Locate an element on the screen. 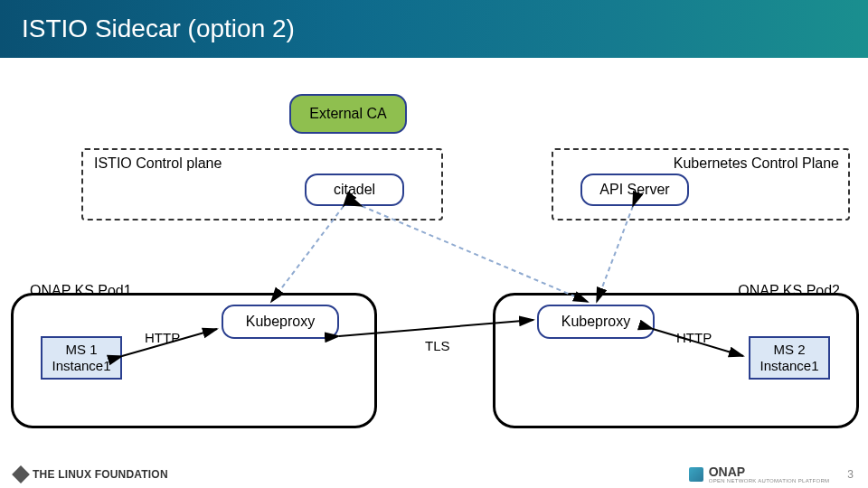 The height and width of the screenshot is (488, 868). ms2-label: MS 2 Instance1 is located at coordinates (788, 358).